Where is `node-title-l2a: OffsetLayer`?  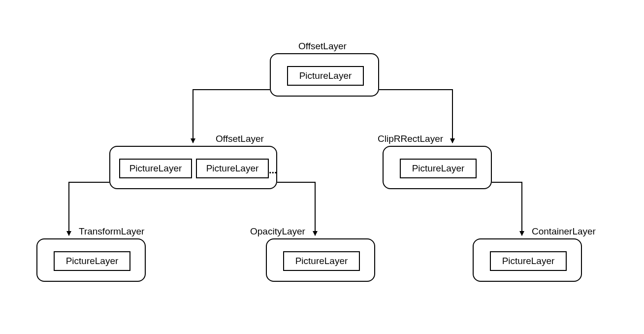
node-title-l2a: OffsetLayer is located at coordinates (240, 139).